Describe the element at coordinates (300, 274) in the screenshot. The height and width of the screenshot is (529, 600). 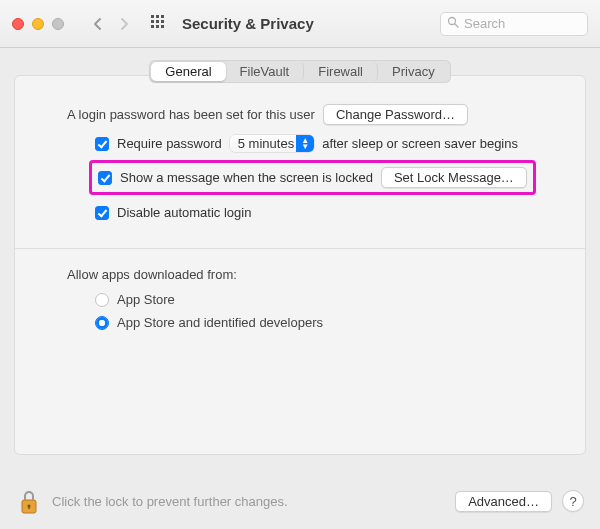
I see `allow-apps-label: Allow apps downloaded from:` at that location.